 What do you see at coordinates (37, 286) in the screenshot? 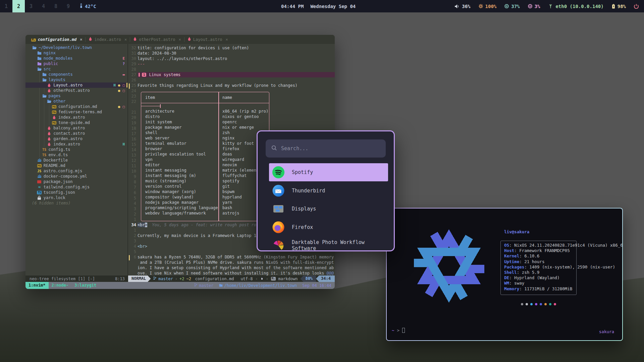
I see `tmux-session-1-nvim-: 1:nvim*` at bounding box center [37, 286].